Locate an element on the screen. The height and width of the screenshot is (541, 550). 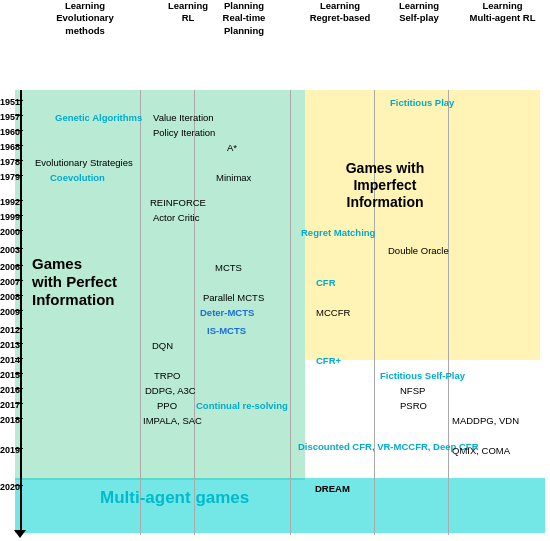
tick-2008 is located at coordinates (19, 296).